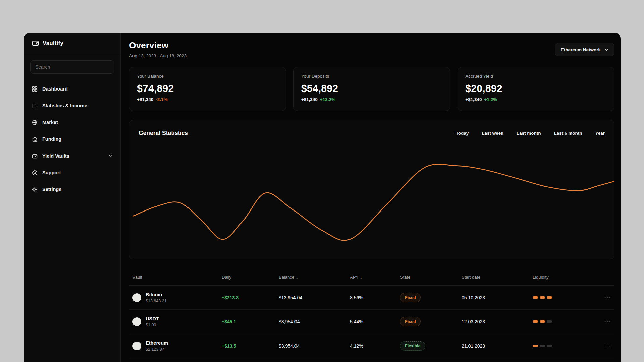  What do you see at coordinates (163, 133) in the screenshot?
I see `chart-title: General Statistics` at bounding box center [163, 133].